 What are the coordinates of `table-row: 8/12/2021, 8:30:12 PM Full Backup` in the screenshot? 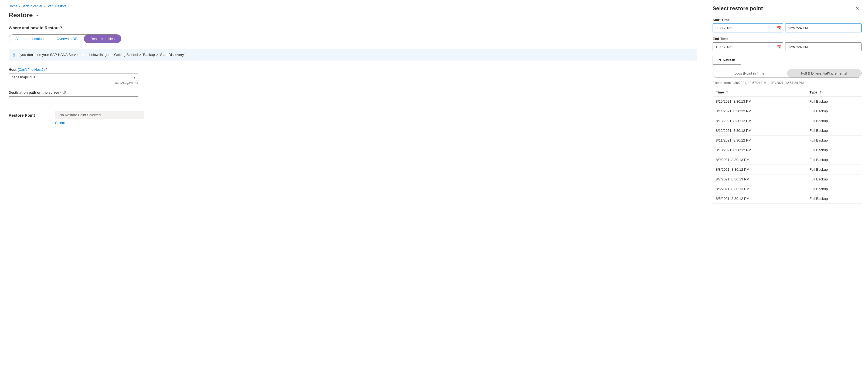 It's located at (787, 131).